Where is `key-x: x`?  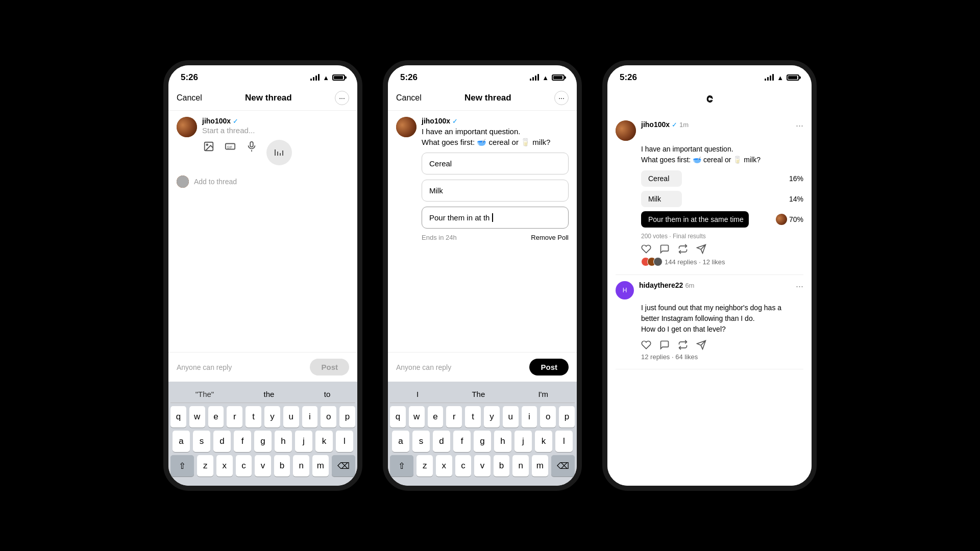
key-x: x is located at coordinates (225, 466).